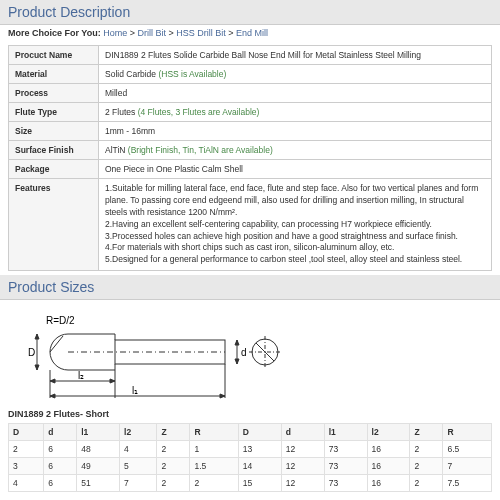  I want to click on breadcrumb-link: Drill Bit, so click(152, 33).